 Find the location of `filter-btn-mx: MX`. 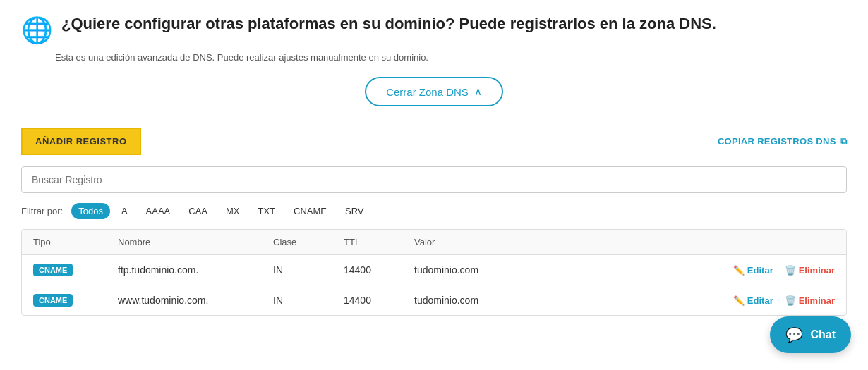

filter-btn-mx: MX is located at coordinates (233, 211).